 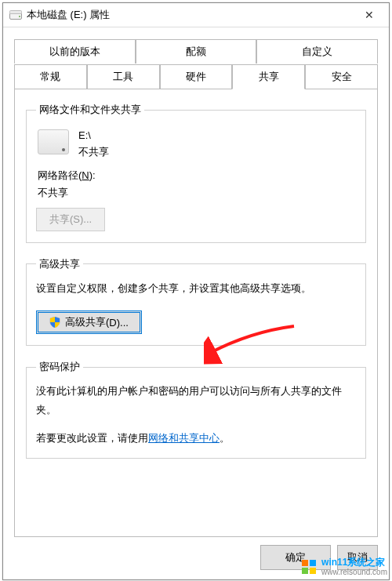 I want to click on close-button: ✕, so click(x=369, y=15).